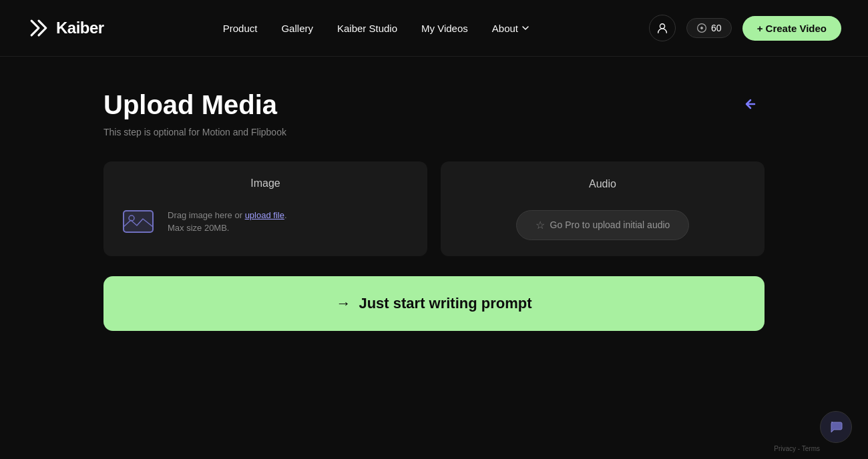  I want to click on create-video-button: + Create Video, so click(792, 28).